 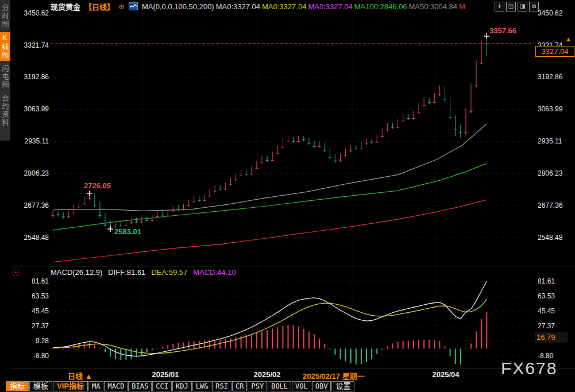 I want to click on sidebar-tab-分时图: 分时图, so click(x=5, y=16).